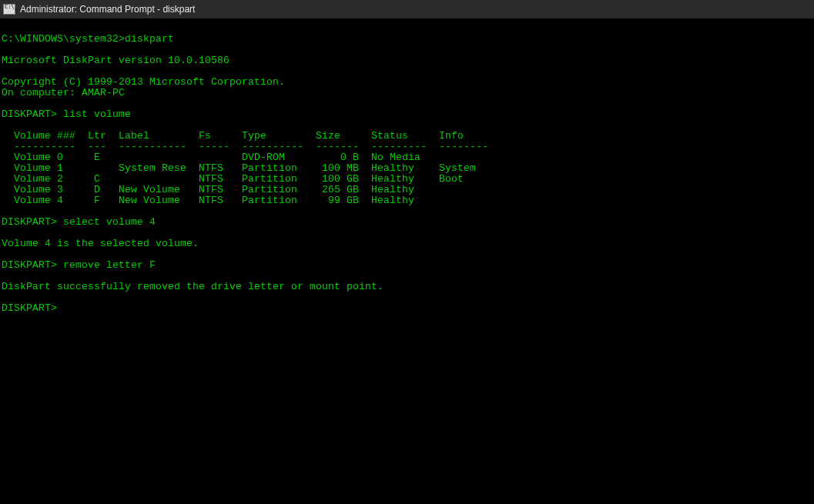 The image size is (814, 504). I want to click on window-titlebar: Administrator: Command Prompt - diskpart, so click(407, 9).